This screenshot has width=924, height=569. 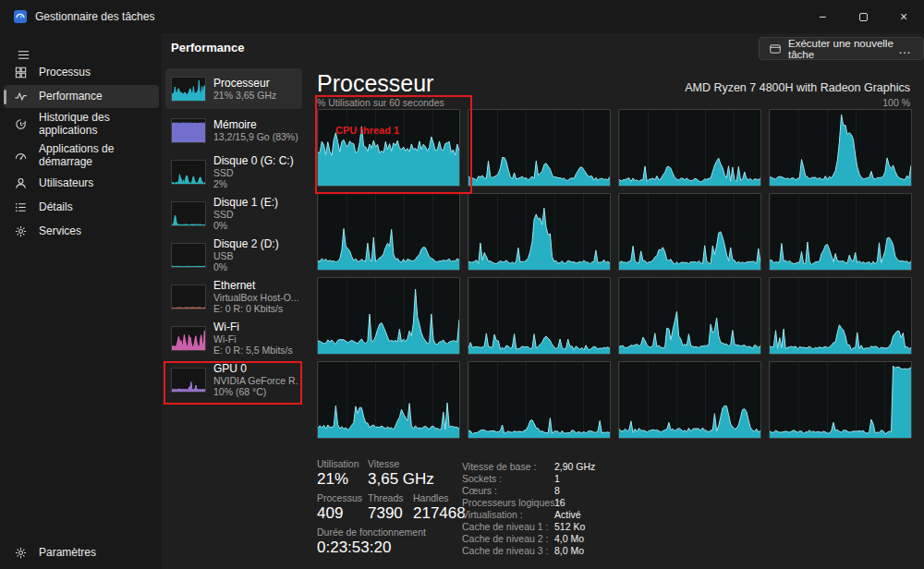 I want to click on sidebar-item-utilisateurs: Utilisateurs, so click(x=81, y=183).